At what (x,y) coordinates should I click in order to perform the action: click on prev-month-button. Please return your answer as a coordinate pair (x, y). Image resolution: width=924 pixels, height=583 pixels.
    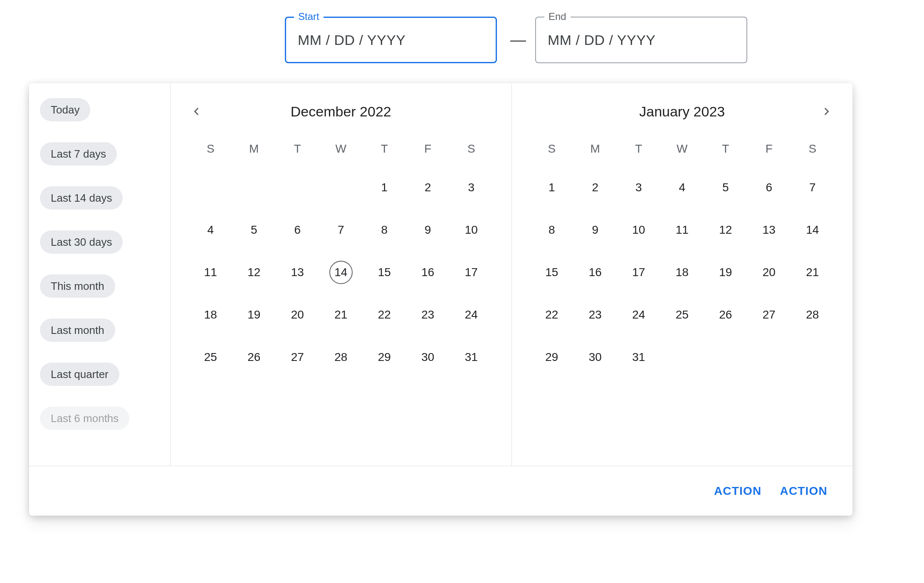
    Looking at the image, I should click on (196, 111).